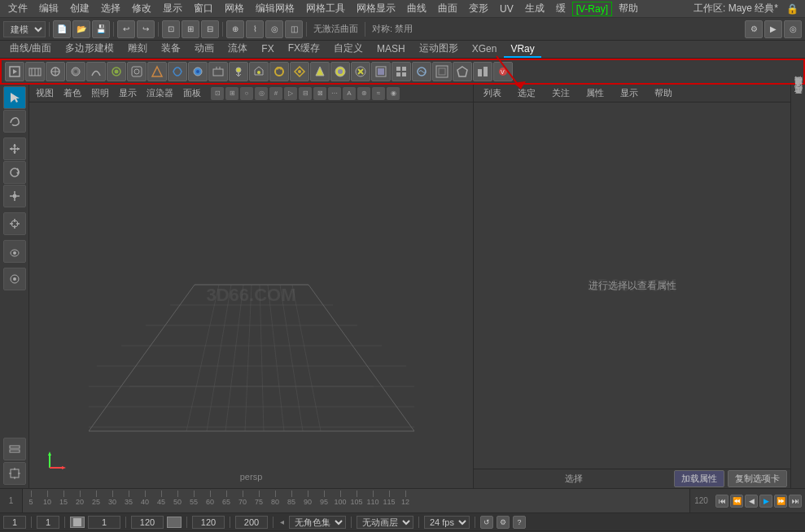 This screenshot has width=805, height=532. What do you see at coordinates (15, 121) in the screenshot?
I see `lasso-select-btn` at bounding box center [15, 121].